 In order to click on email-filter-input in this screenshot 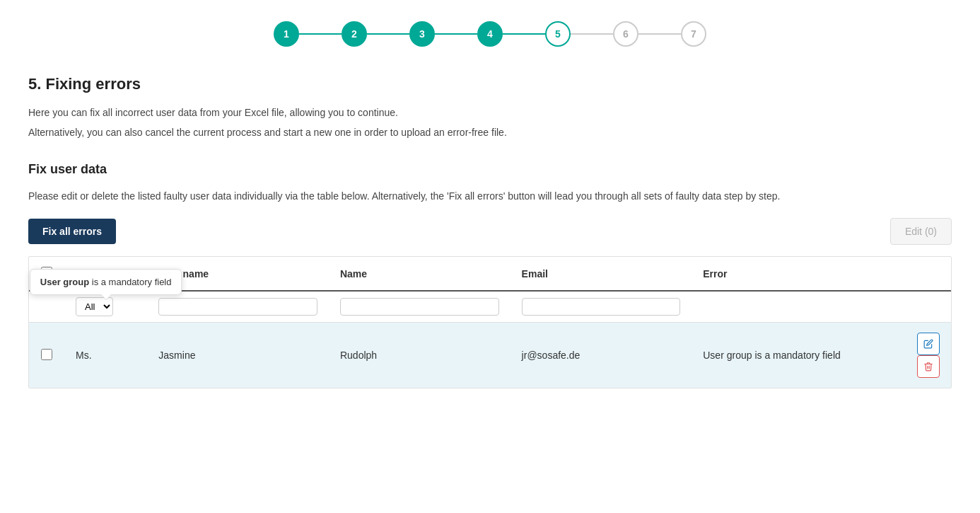, I will do `click(601, 307)`.